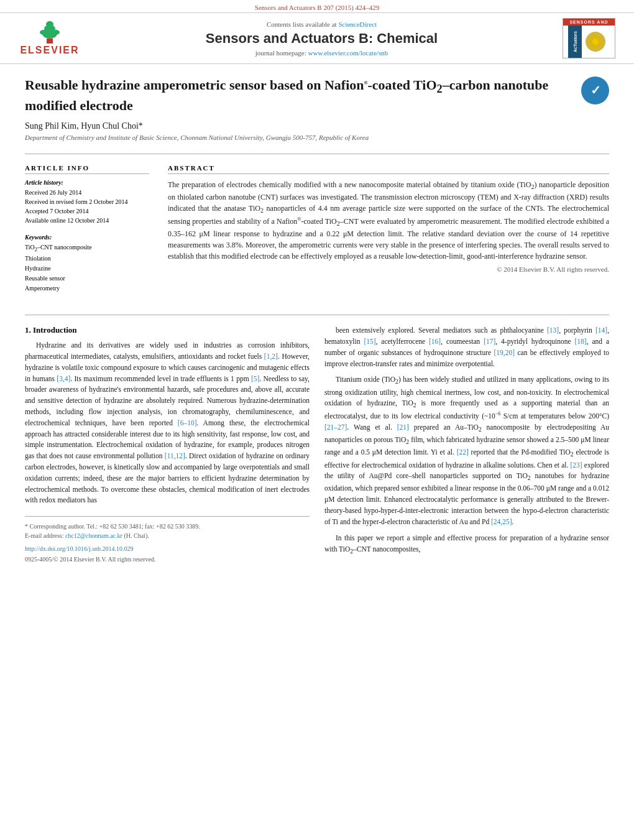 This screenshot has width=634, height=840. Describe the element at coordinates (175, 456) in the screenshot. I see `ref-11-12: [11,12]` at that location.